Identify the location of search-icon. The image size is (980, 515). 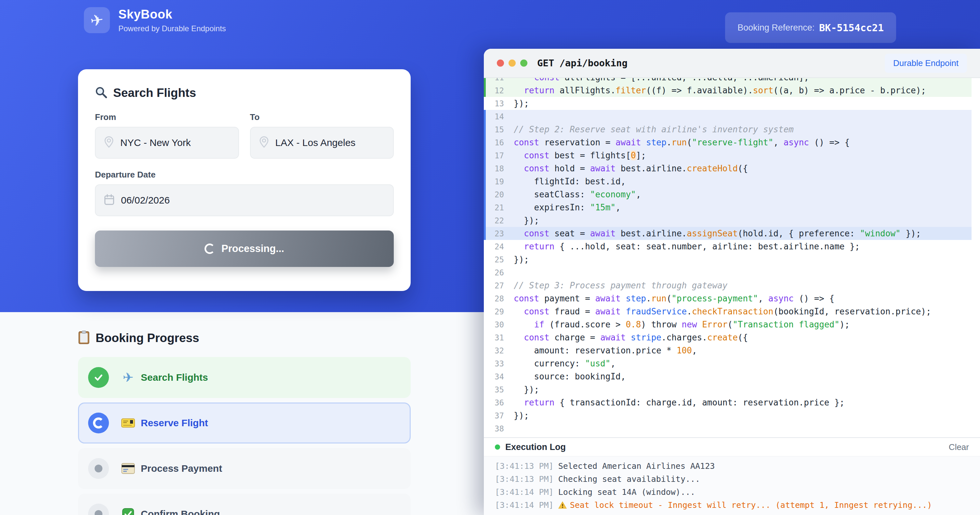
(101, 93).